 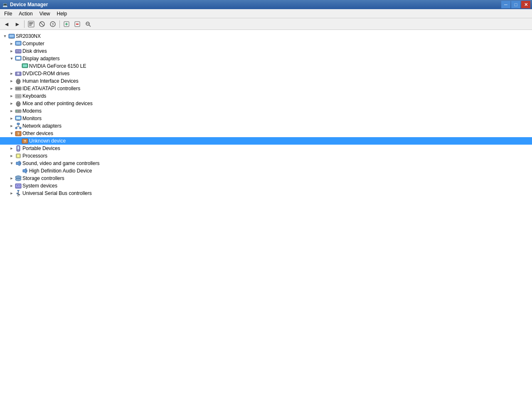 What do you see at coordinates (12, 81) in the screenshot?
I see `hid-expand: ►` at bounding box center [12, 81].